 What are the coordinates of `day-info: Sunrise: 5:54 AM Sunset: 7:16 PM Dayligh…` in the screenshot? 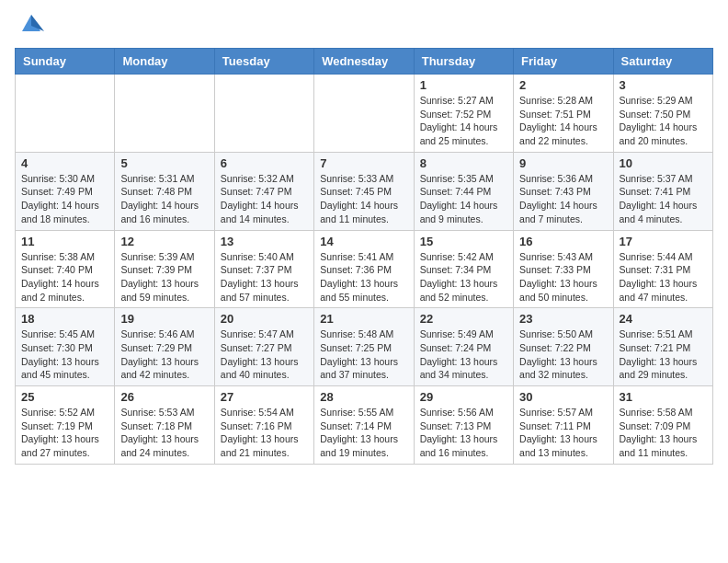 It's located at (265, 432).